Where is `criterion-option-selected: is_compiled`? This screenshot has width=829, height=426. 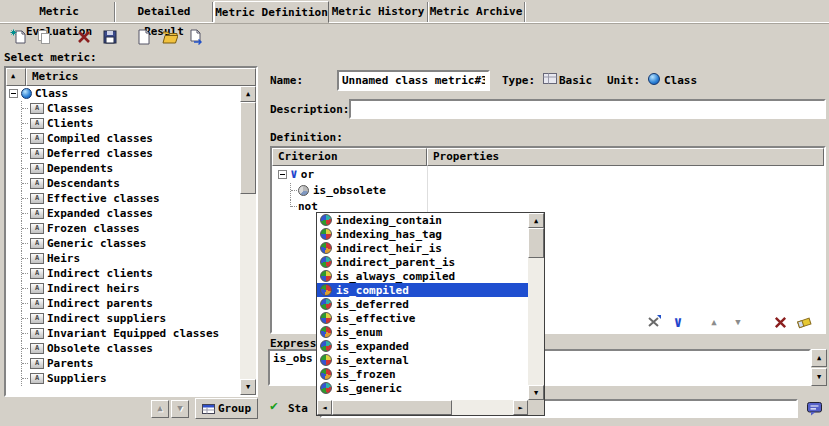
criterion-option-selected: is_compiled is located at coordinates (422, 290).